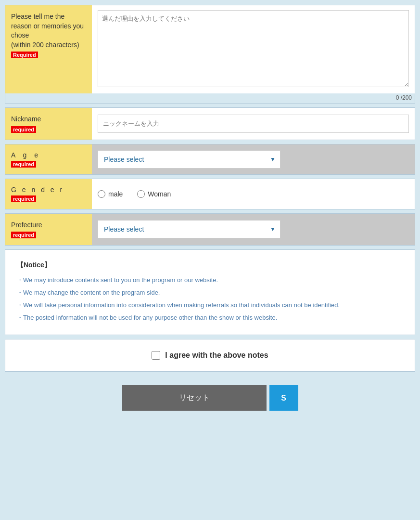  Describe the element at coordinates (154, 194) in the screenshot. I see `gender-woman-option: Woman` at that location.